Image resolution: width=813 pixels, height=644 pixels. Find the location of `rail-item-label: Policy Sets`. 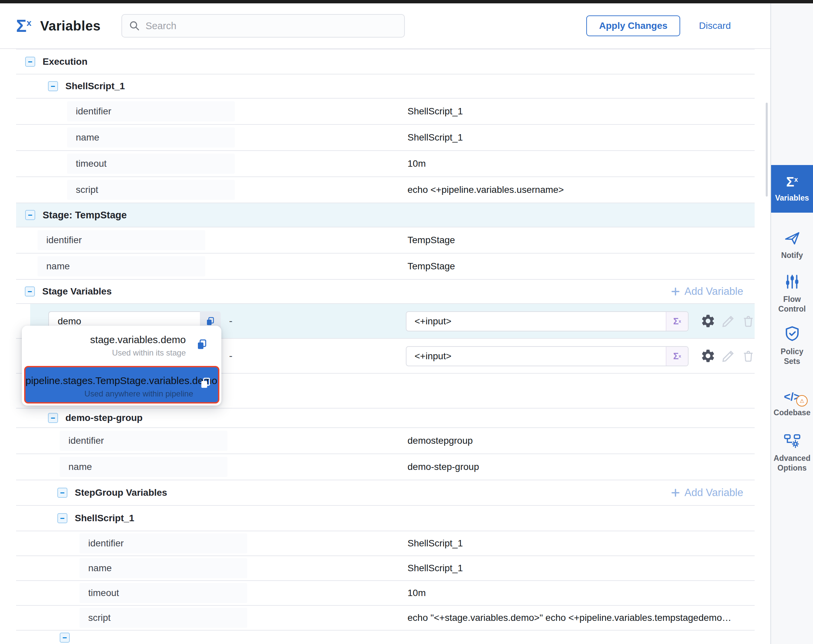

rail-item-label: Policy Sets is located at coordinates (792, 357).